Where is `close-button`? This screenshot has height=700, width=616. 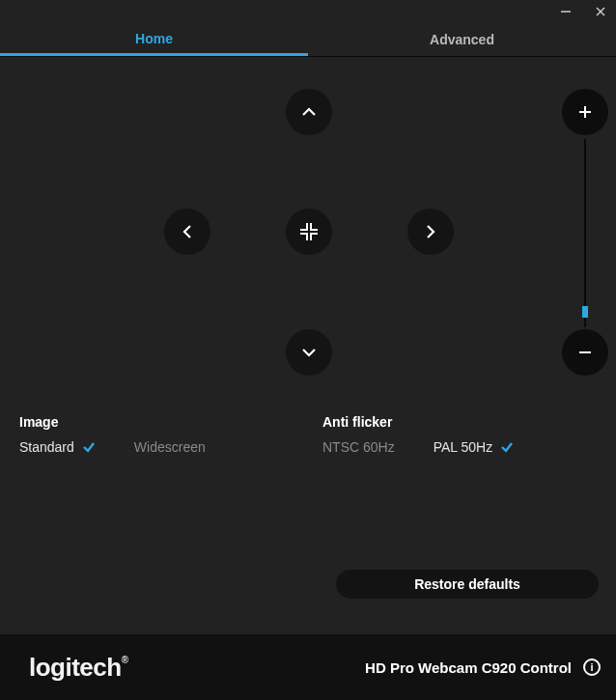
close-button is located at coordinates (601, 12).